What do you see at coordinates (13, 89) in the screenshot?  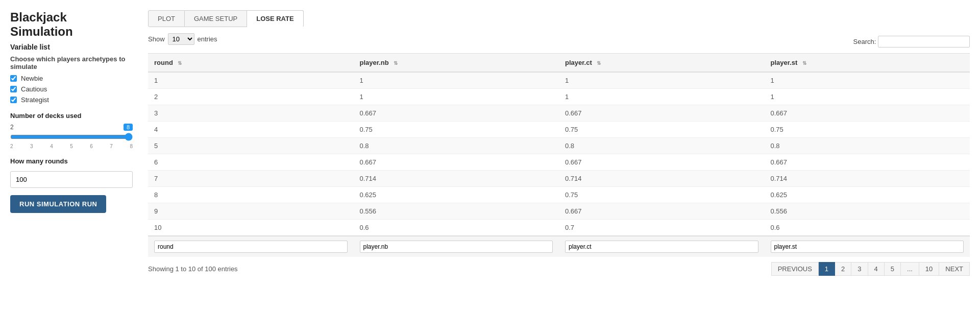 I see `archetype-checkbox-cautious` at bounding box center [13, 89].